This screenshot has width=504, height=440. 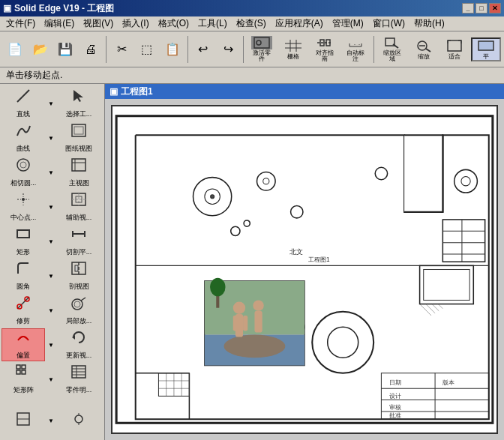 What do you see at coordinates (59, 24) in the screenshot?
I see `menu-item-edit: 编辑(E)` at bounding box center [59, 24].